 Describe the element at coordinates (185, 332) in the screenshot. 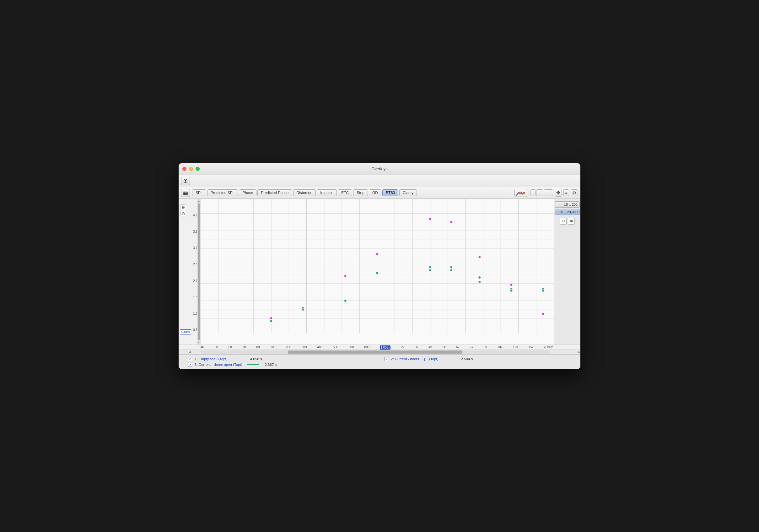

I see `bottom-left-label: 530m` at that location.